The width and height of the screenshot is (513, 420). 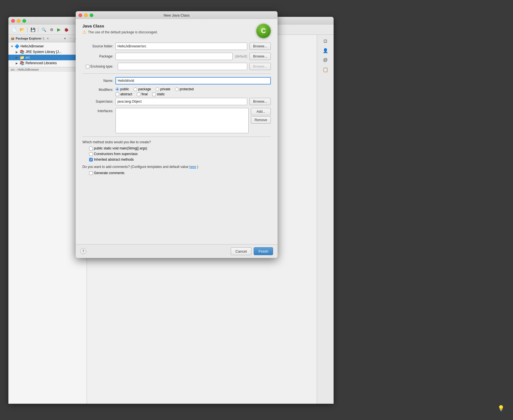 What do you see at coordinates (177, 81) in the screenshot?
I see `name-row: Name:` at bounding box center [177, 81].